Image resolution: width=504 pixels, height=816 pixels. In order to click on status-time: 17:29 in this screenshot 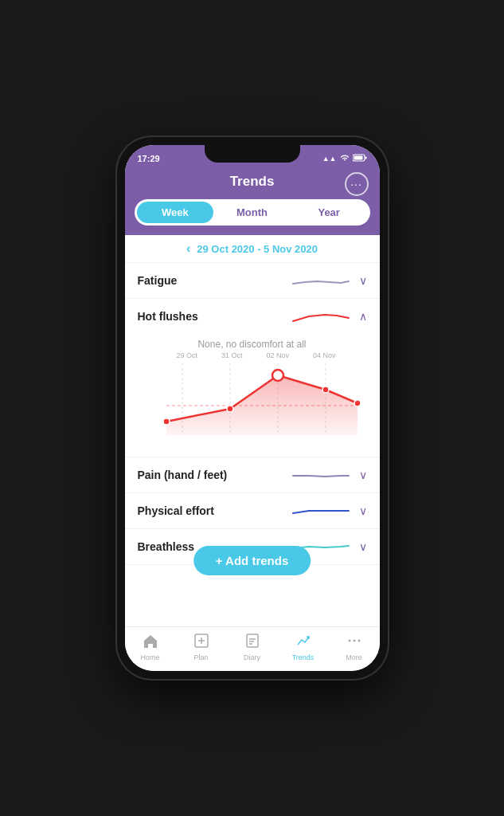, I will do `click(149, 159)`.